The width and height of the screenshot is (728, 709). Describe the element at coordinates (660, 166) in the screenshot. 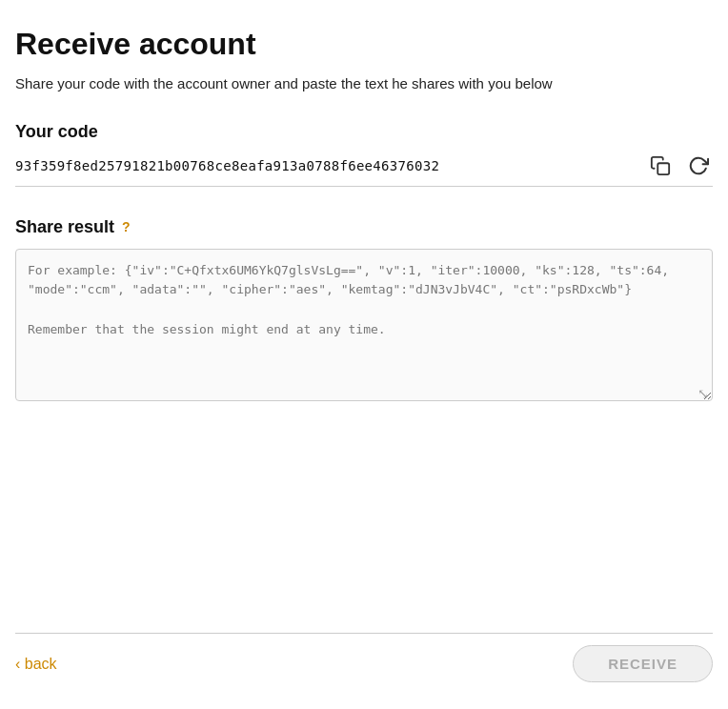

I see `copy-icon-button` at that location.